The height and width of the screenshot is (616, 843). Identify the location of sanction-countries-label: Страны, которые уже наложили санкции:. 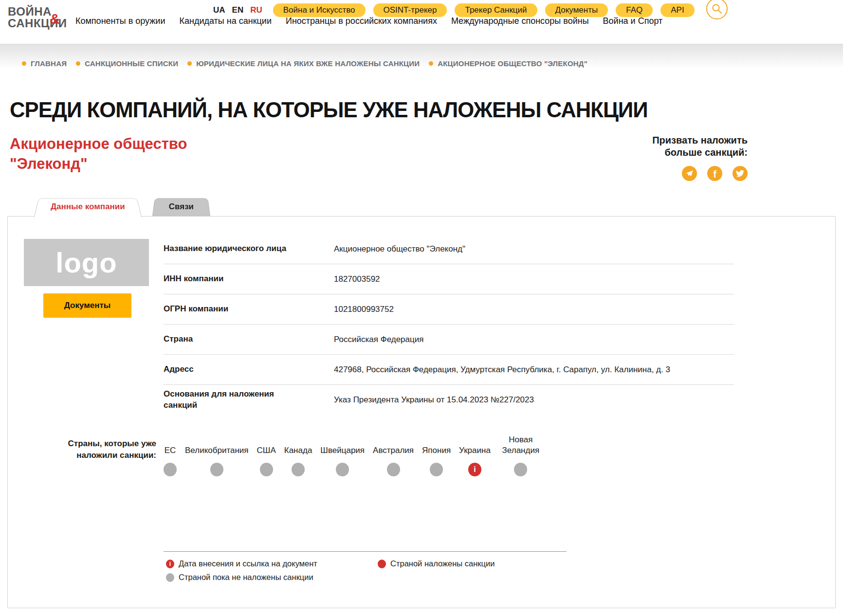
(105, 450).